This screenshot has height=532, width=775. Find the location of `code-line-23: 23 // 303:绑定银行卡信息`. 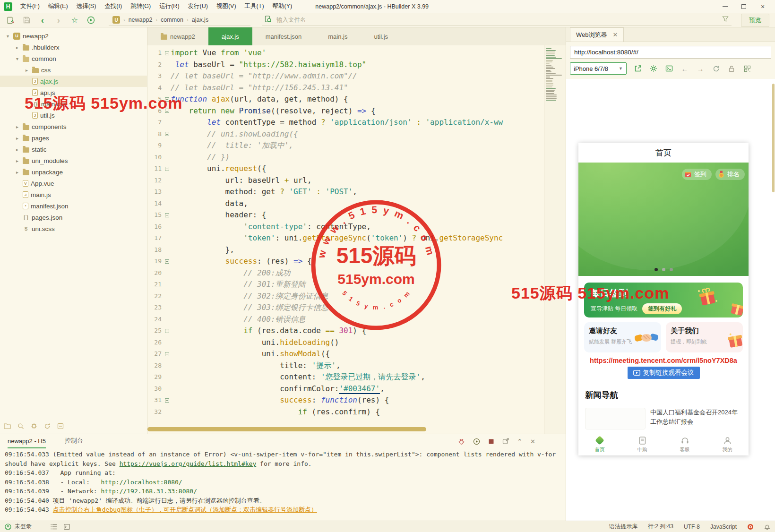

code-line-23: 23 // 303:绑定银行卡信息 is located at coordinates (356, 308).